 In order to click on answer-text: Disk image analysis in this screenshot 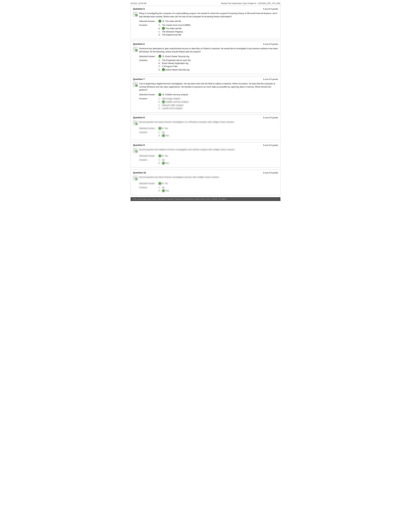, I will do `click(171, 99)`.